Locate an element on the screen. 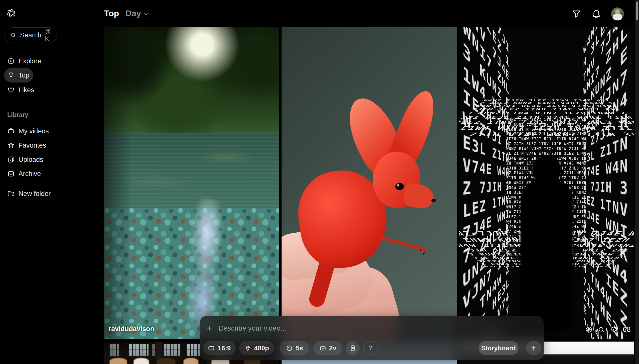 The width and height of the screenshot is (639, 364). search-similar-icon is located at coordinates (601, 330).